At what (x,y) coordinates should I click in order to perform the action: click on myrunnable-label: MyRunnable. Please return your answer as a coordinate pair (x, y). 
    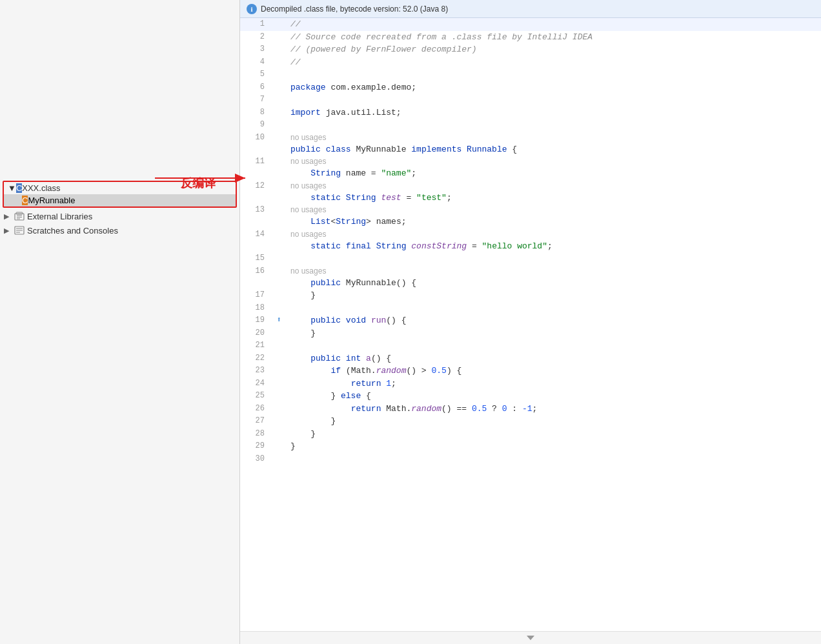
    Looking at the image, I should click on (52, 200).